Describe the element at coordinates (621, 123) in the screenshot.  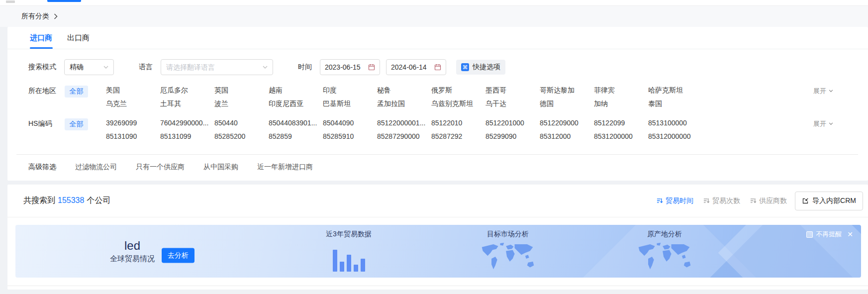
I see `hs-code-option: 85122099` at that location.